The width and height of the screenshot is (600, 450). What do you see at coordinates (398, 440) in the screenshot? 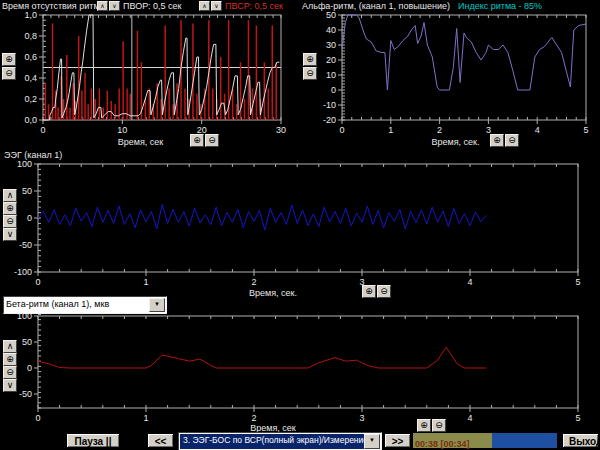
I see `next-stage-button: >>` at bounding box center [398, 440].